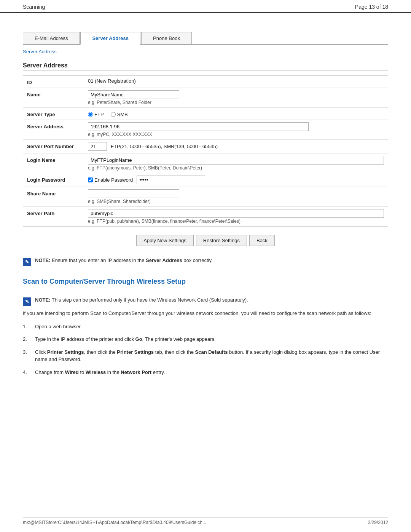 This screenshot has height=532, width=411. I want to click on tab-email: E-Mail Address, so click(51, 38).